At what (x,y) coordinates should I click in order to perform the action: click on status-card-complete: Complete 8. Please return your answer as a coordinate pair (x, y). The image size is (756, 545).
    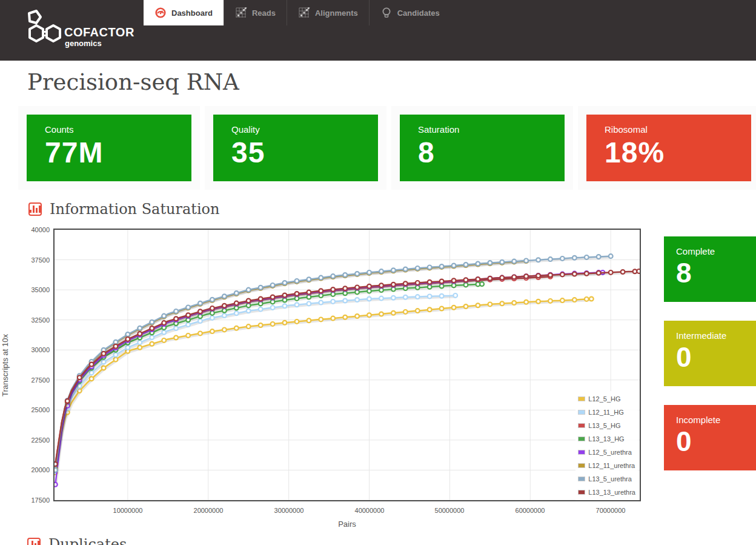
    Looking at the image, I should click on (710, 269).